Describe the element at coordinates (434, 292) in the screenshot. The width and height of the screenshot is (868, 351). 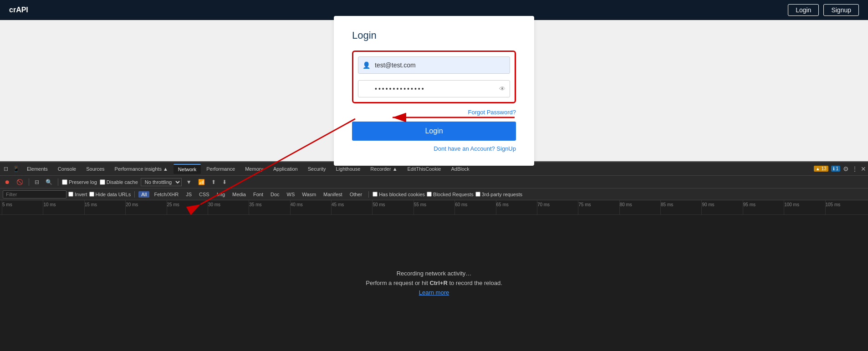
I see `learn-more-link: Learn more` at that location.